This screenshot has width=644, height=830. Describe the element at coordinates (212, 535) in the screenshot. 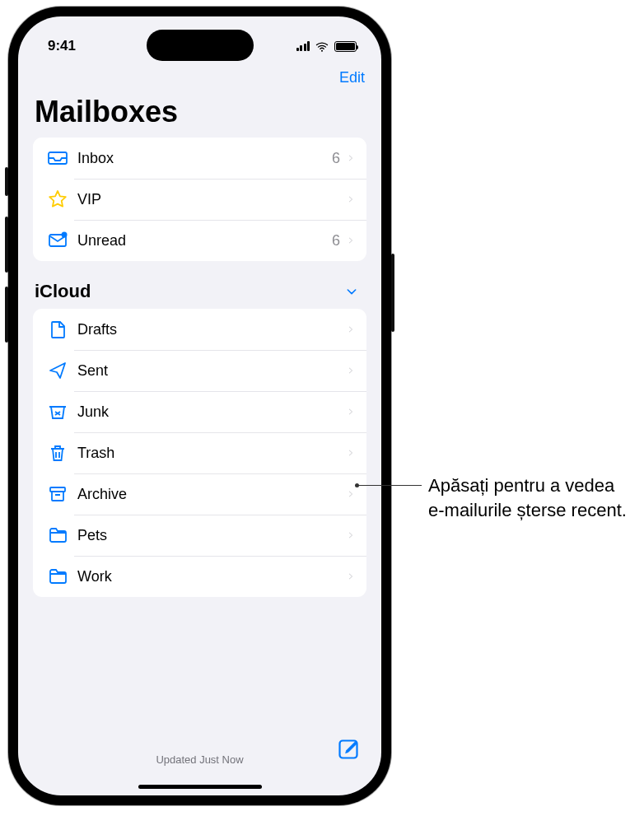

I see `mailbox-label: Pets` at that location.